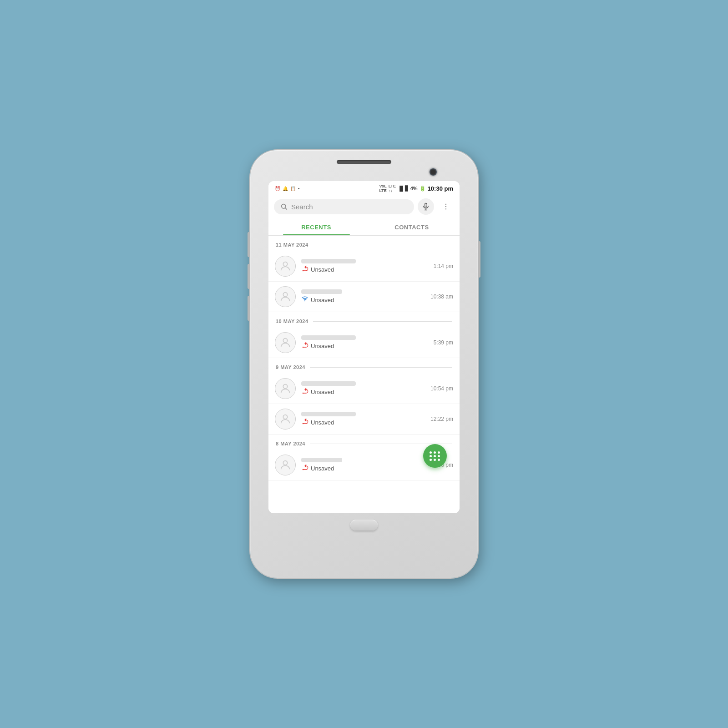 The image size is (728, 728). I want to click on signal-icon: ▐▌▊, so click(403, 188).